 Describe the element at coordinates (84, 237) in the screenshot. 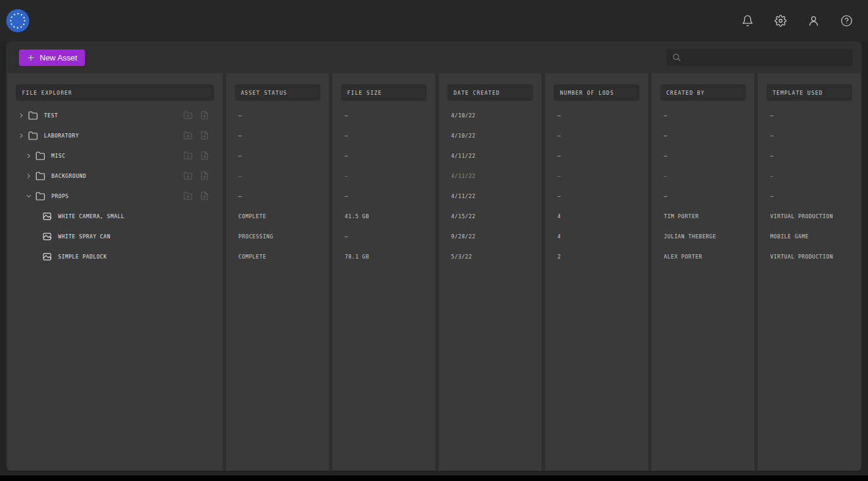

I see `asset-item-label: WHITE SPRAY CAN` at that location.